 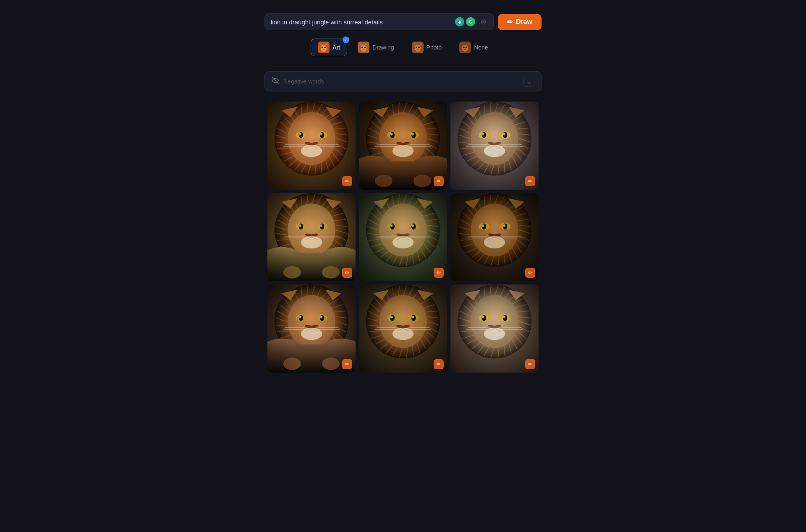 I want to click on edit-icon-1: ✏, so click(x=347, y=181).